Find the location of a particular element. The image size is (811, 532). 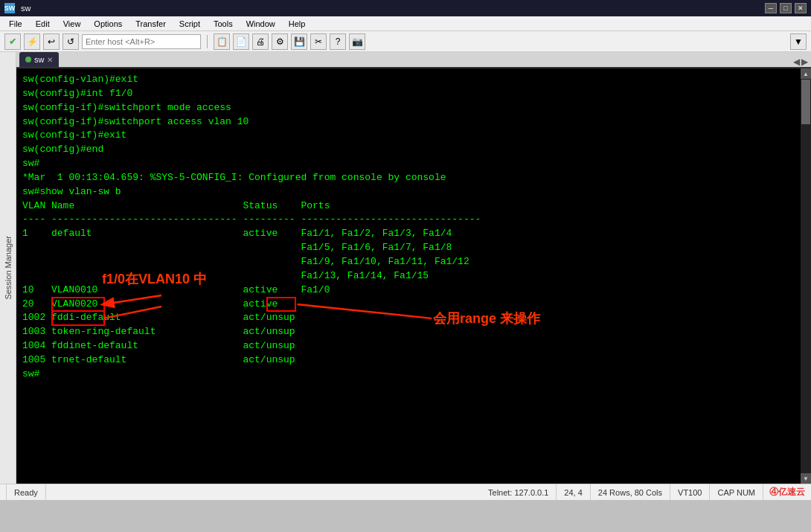

tab-active-indicator is located at coordinates (28, 60).